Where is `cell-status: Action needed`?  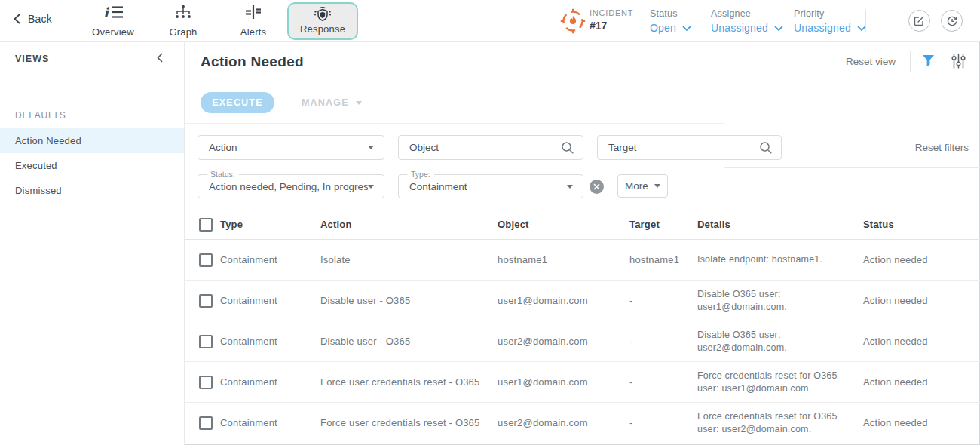 cell-status: Action needed is located at coordinates (921, 382).